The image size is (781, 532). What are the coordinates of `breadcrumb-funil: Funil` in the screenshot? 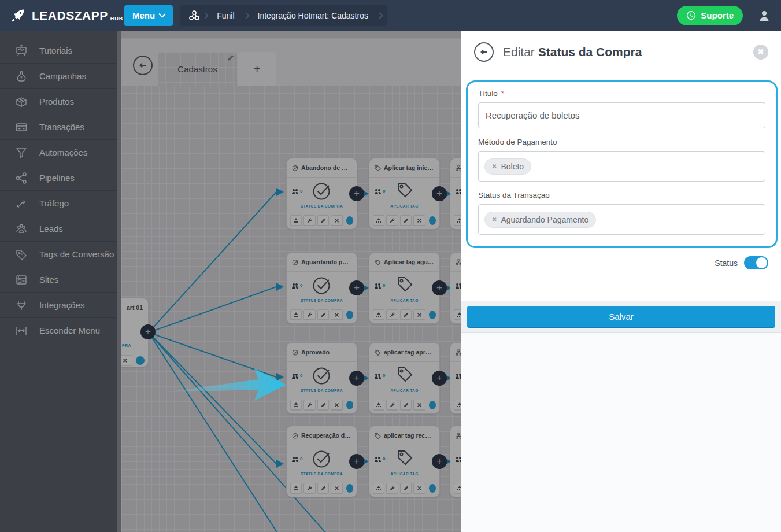 It's located at (225, 16).